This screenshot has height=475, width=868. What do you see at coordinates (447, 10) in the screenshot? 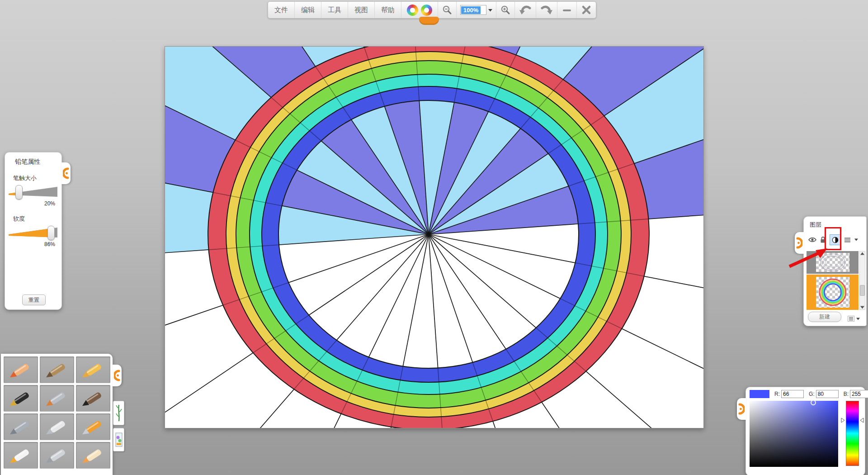
I see `zoom-out-icon` at bounding box center [447, 10].